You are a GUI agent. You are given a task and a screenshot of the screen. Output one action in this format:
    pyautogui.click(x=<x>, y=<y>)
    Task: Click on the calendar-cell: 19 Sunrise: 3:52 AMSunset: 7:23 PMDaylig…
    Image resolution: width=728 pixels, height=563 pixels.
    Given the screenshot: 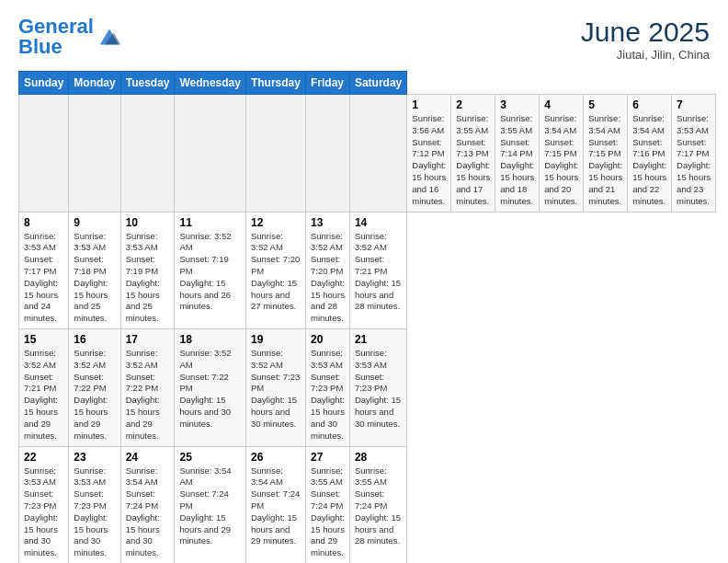 What is the action you would take?
    pyautogui.click(x=276, y=388)
    